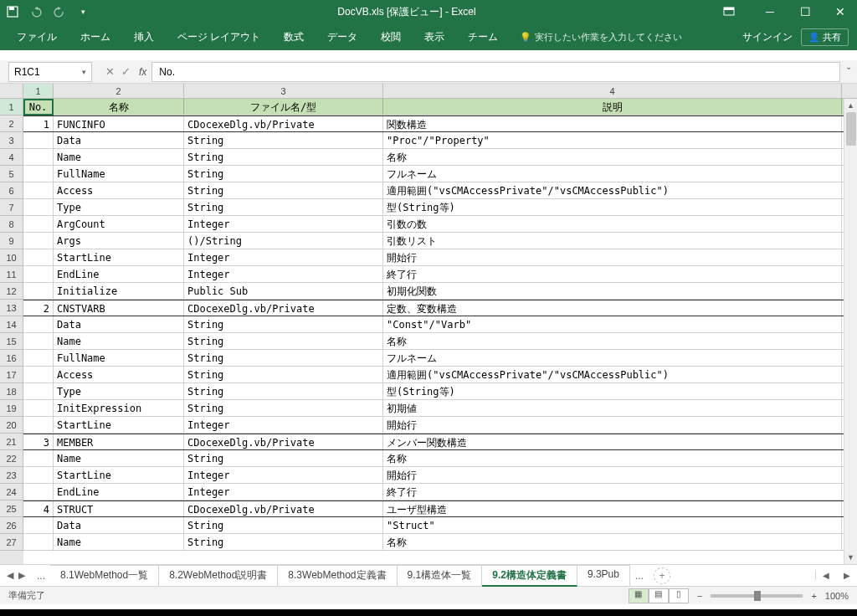 The image size is (857, 616). Describe the element at coordinates (12, 208) in the screenshot. I see `row-header: 7` at that location.